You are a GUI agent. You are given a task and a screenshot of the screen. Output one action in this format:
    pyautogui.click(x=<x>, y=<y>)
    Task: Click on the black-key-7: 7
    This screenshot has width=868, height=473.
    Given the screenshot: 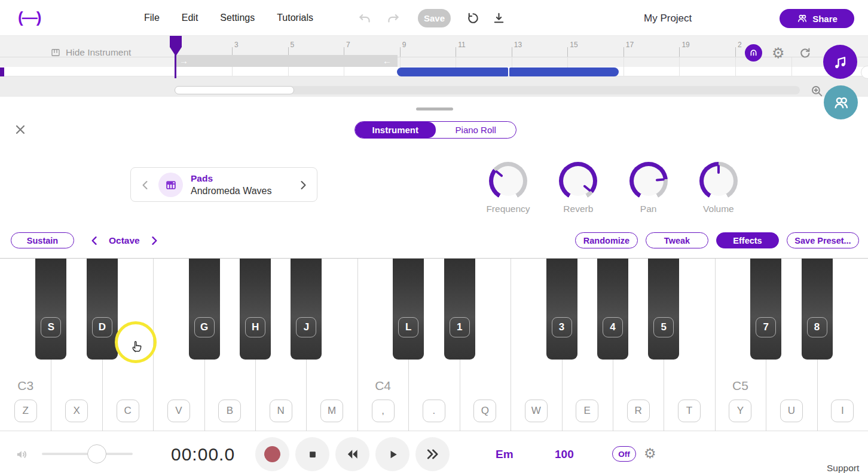 What is the action you would take?
    pyautogui.click(x=766, y=309)
    